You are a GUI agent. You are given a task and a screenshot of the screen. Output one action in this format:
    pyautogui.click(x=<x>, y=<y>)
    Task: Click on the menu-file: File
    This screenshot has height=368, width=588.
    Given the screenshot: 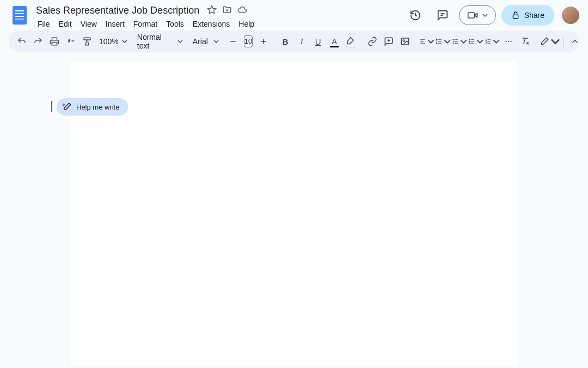 What is the action you would take?
    pyautogui.click(x=44, y=24)
    